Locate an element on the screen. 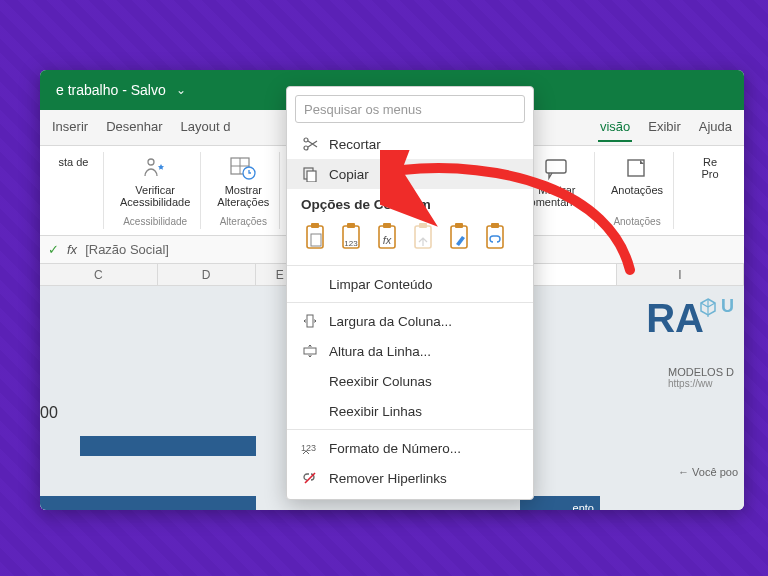 This screenshot has width=768, height=576. ribbon-btn-ret: Re Pro is located at coordinates (710, 168).